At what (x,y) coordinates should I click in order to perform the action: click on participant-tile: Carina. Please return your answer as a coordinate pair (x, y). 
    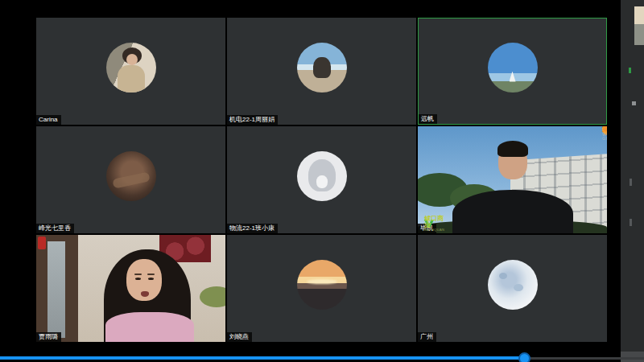
    Looking at the image, I should click on (130, 71).